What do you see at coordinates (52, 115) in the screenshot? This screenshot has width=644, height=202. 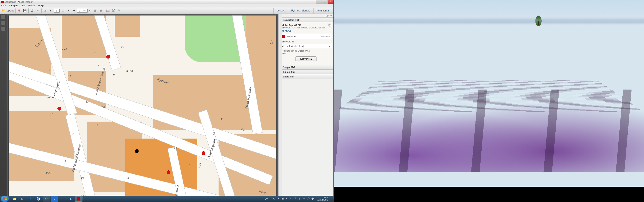 I see `house-number: 27` at bounding box center [52, 115].